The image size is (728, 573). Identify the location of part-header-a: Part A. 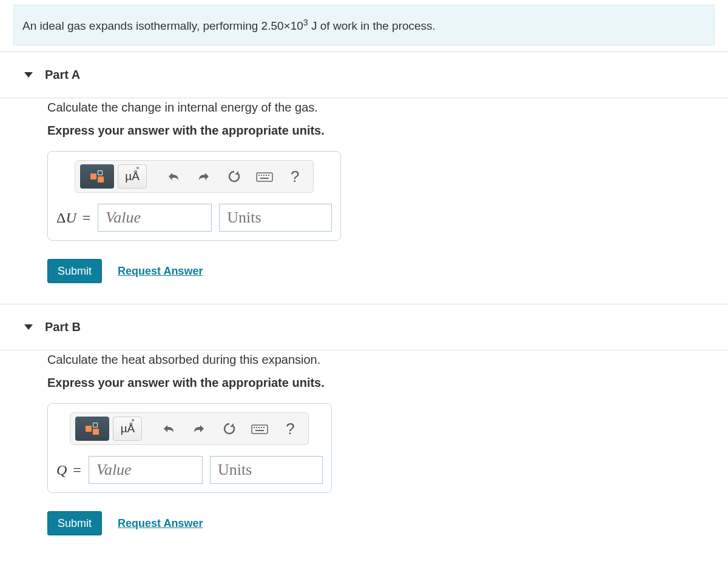
(364, 75).